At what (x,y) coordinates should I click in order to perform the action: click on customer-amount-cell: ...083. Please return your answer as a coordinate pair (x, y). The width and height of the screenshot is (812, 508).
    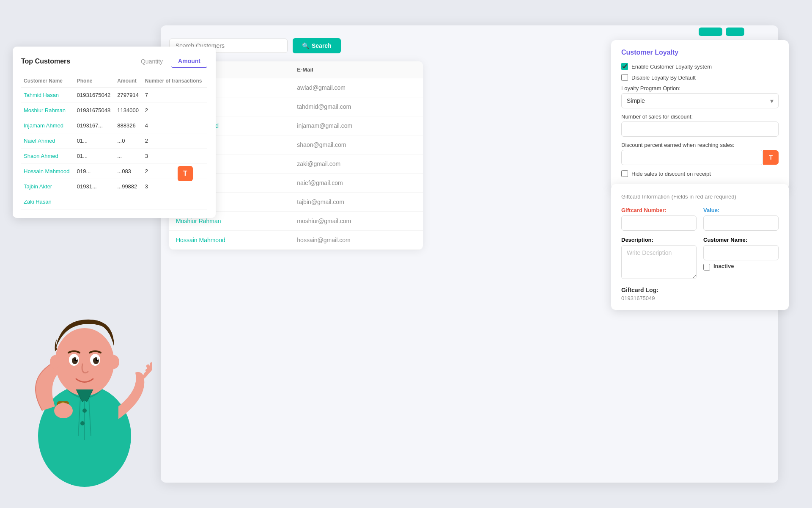
    Looking at the image, I should click on (129, 171).